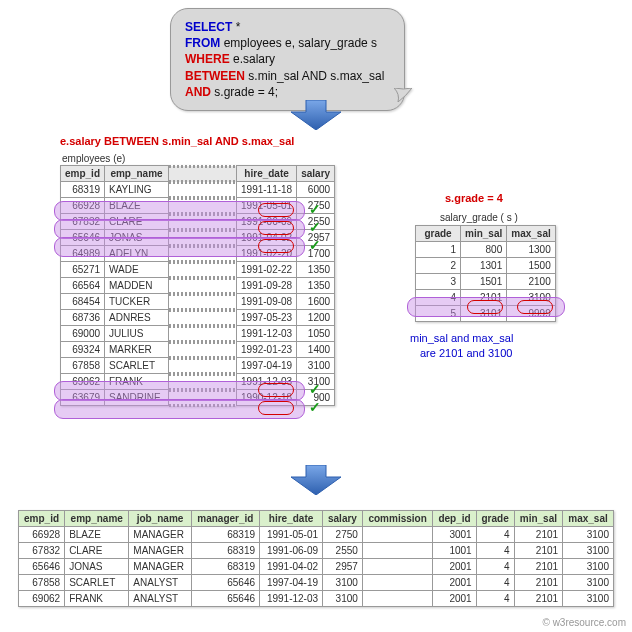  What do you see at coordinates (486, 274) in the screenshot?
I see `salary-grade-table: grademin_salmax_sal 18001300213011500315…` at bounding box center [486, 274].